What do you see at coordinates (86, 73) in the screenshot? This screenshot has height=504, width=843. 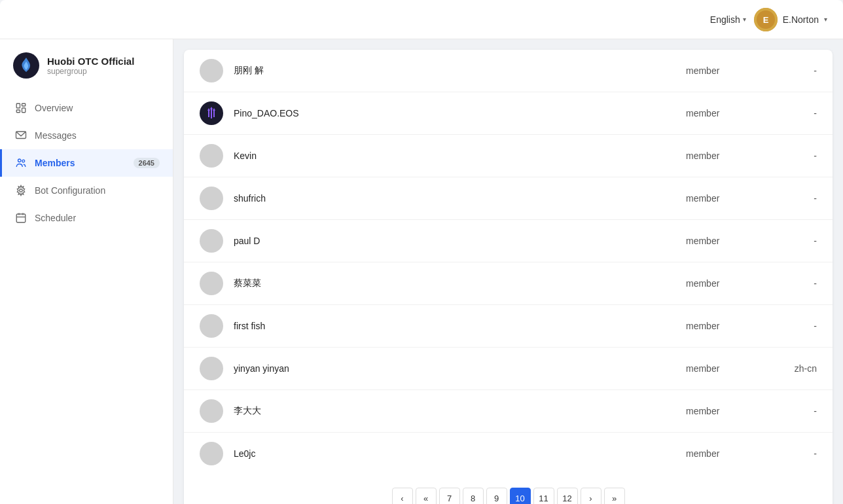 I see `brand: Huobi OTC Official supergroup` at bounding box center [86, 73].